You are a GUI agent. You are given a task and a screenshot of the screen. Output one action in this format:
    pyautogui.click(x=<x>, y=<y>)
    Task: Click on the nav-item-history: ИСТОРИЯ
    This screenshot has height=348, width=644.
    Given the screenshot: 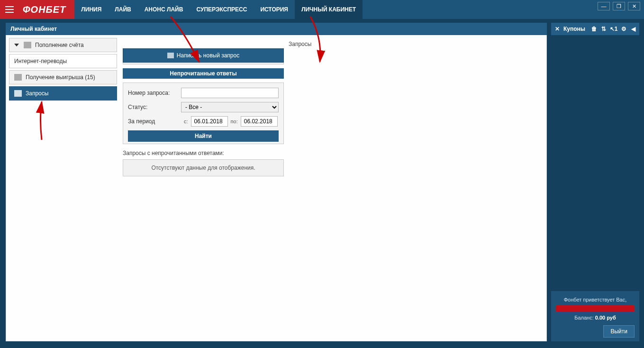 What is the action you would take?
    pyautogui.click(x=274, y=9)
    